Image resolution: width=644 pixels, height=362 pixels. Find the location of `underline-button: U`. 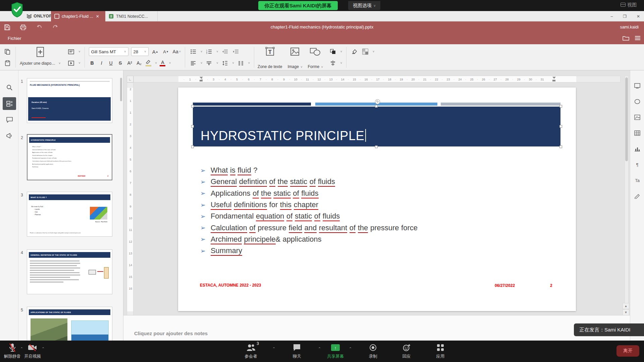

underline-button: U is located at coordinates (111, 63).